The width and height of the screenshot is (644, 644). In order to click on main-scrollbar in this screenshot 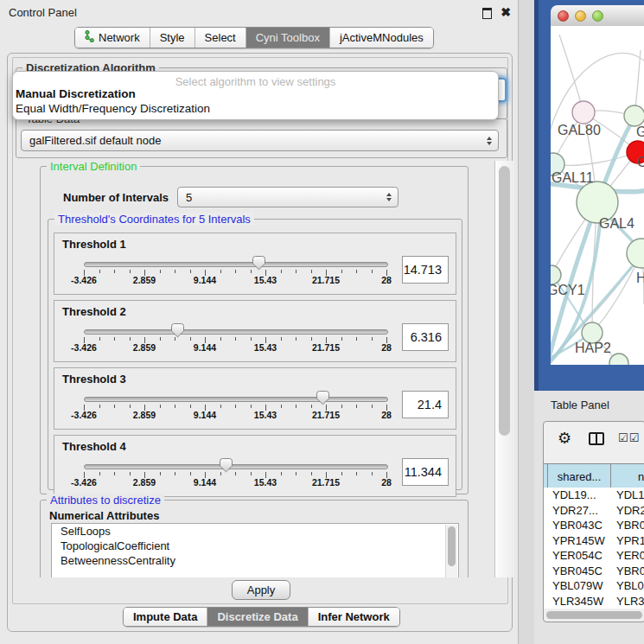, I will do `click(505, 369)`.